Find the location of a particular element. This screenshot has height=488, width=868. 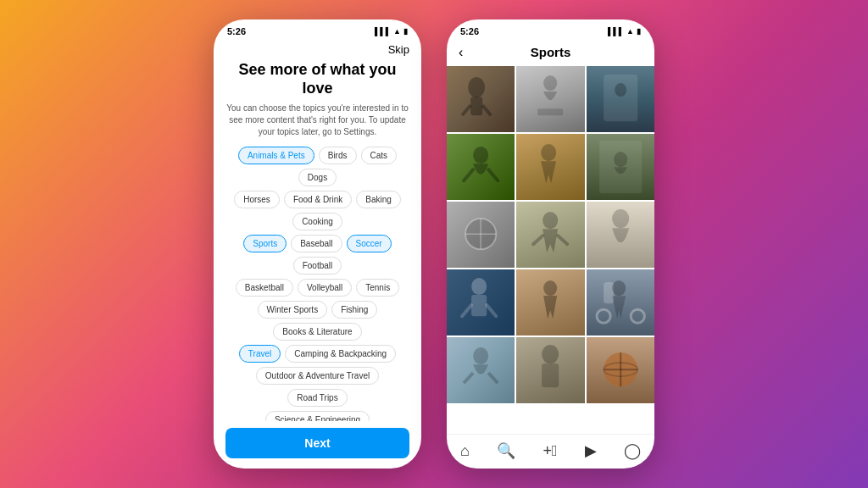

status-icons-2: ▌▌▌ ▲ ▮ is located at coordinates (624, 31).